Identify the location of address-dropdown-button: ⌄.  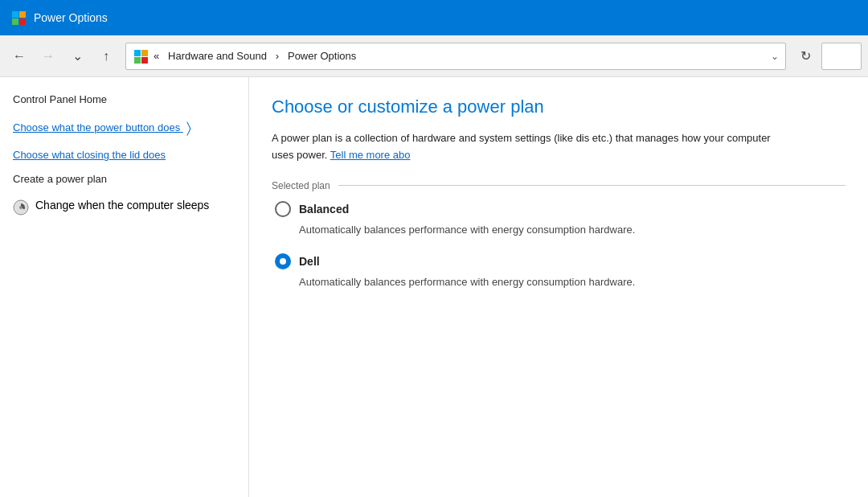
(775, 56).